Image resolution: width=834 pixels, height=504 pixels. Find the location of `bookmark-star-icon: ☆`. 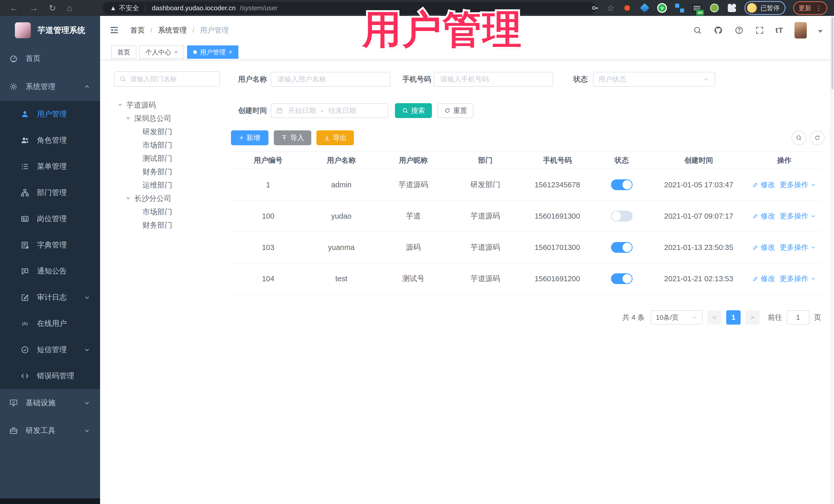

bookmark-star-icon: ☆ is located at coordinates (611, 8).